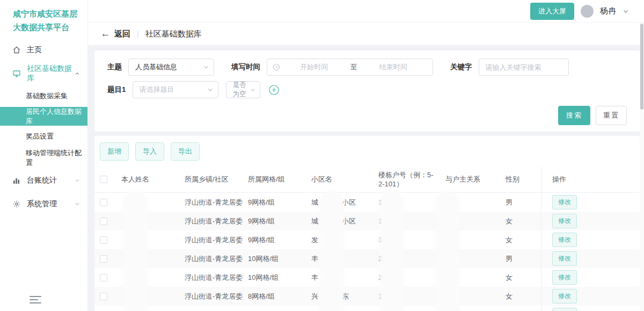  Describe the element at coordinates (173, 90) in the screenshot. I see `question-select-placeholder: 请选择题目` at that location.